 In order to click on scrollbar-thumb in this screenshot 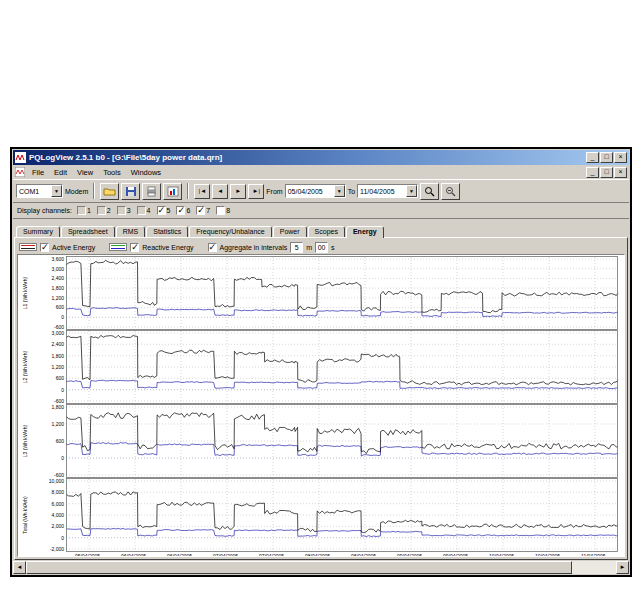, I will do `click(299, 568)`.